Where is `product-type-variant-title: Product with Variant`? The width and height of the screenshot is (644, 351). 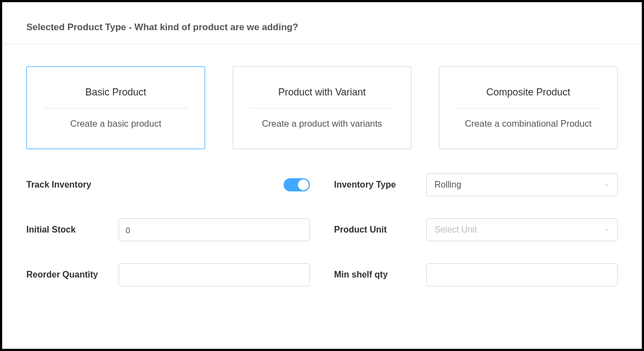
product-type-variant-title: Product with Variant is located at coordinates (322, 98).